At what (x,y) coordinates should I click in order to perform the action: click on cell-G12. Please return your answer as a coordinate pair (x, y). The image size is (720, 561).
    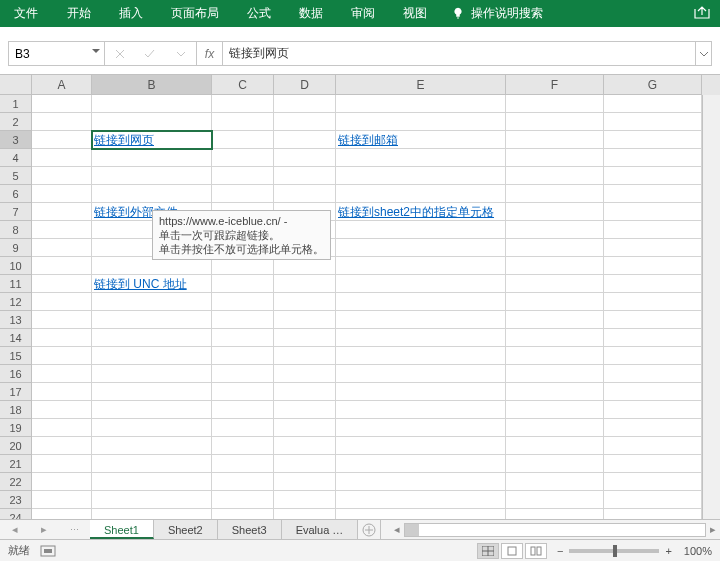
    Looking at the image, I should click on (653, 302).